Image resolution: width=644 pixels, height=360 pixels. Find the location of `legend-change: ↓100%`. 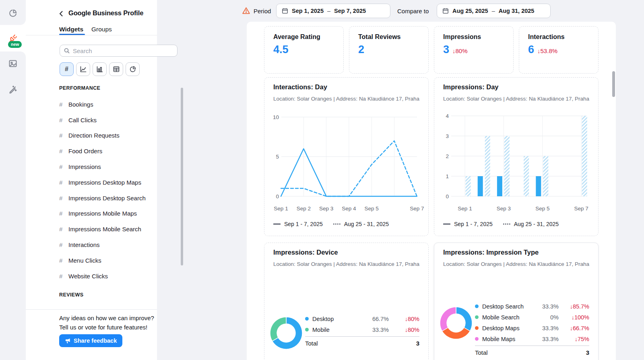

legend-change: ↓100% is located at coordinates (574, 317).